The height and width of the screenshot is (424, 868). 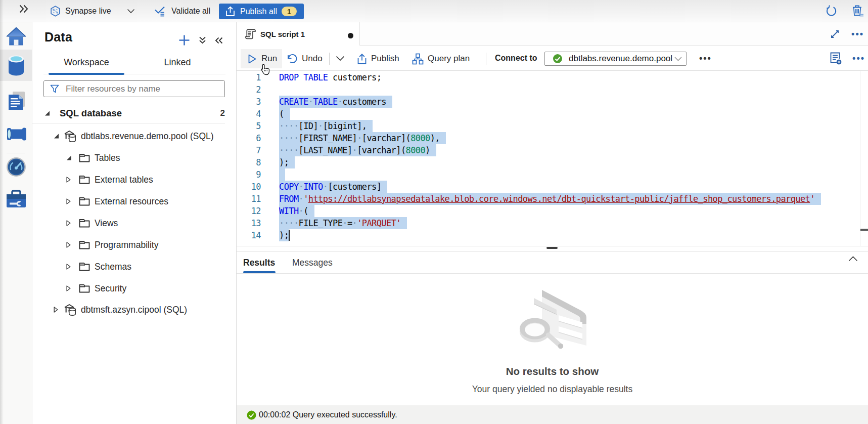 I want to click on refresh-icon, so click(x=831, y=11).